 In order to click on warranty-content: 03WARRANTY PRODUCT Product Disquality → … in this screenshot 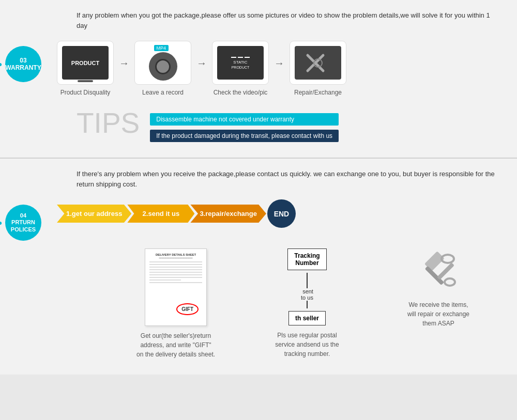, I will do `click(258, 68)`.